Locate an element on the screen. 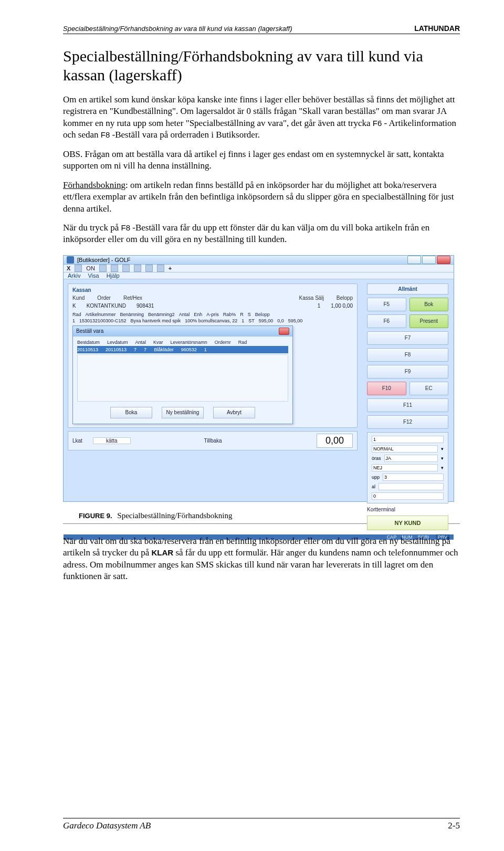 The height and width of the screenshot is (851, 504). ec-button: EC is located at coordinates (429, 388).